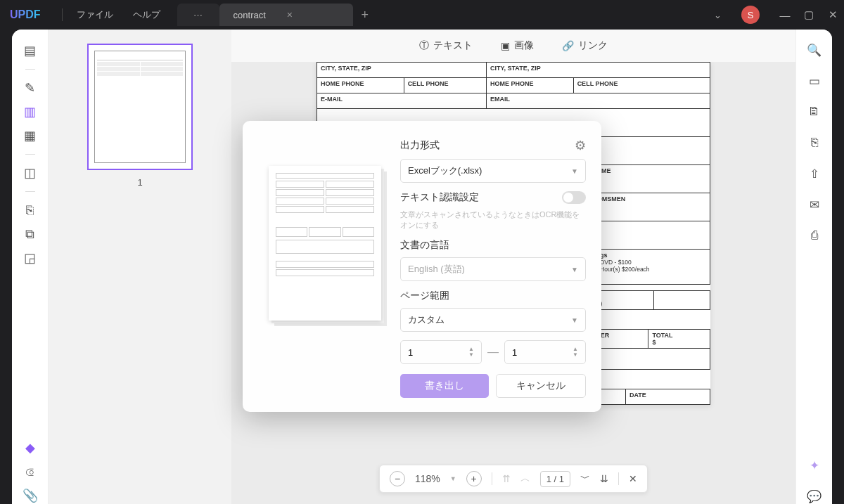 The height and width of the screenshot is (504, 844). I want to click on ocr-toggle, so click(574, 198).